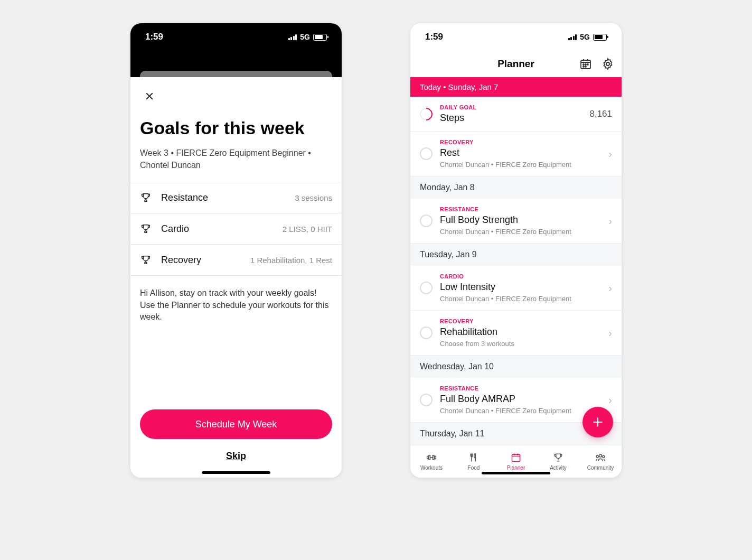 Image resolution: width=752 pixels, height=560 pixels. I want to click on progress-ring-icon, so click(426, 114).